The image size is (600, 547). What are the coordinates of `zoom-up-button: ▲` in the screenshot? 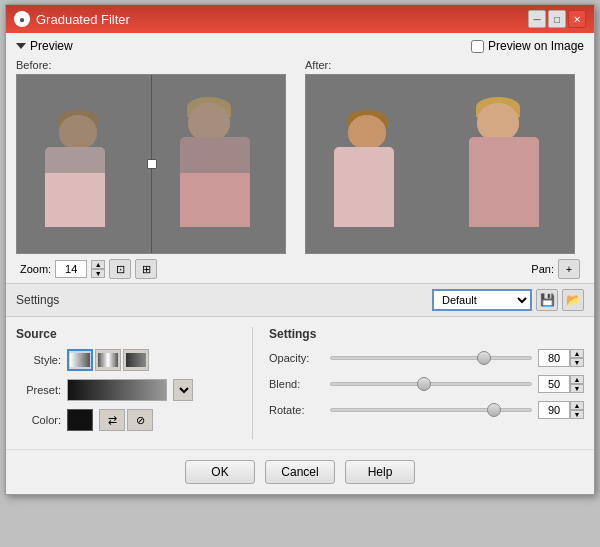 It's located at (98, 264).